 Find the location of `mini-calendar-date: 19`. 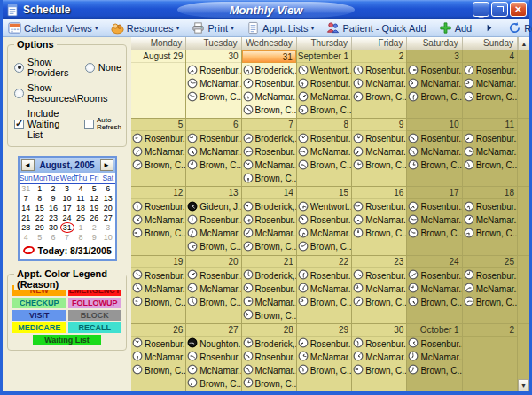

mini-calendar-date: 19 is located at coordinates (94, 209).